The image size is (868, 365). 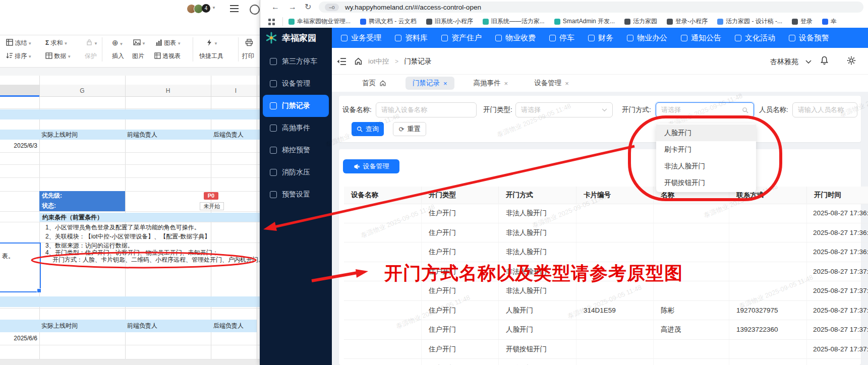 What do you see at coordinates (706, 182) in the screenshot?
I see `dropdown-option: 开锁按钮开门` at bounding box center [706, 182].